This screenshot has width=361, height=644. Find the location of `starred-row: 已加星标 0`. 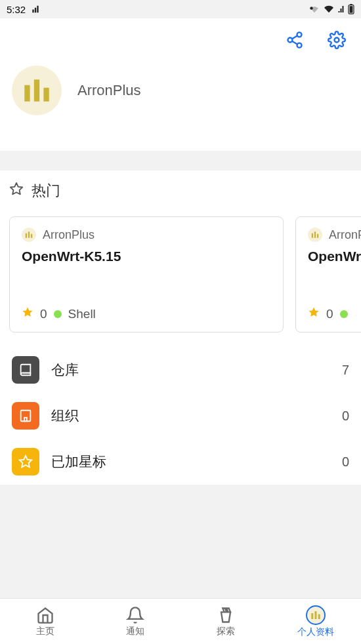

starred-row: 已加星标 0 is located at coordinates (180, 462).